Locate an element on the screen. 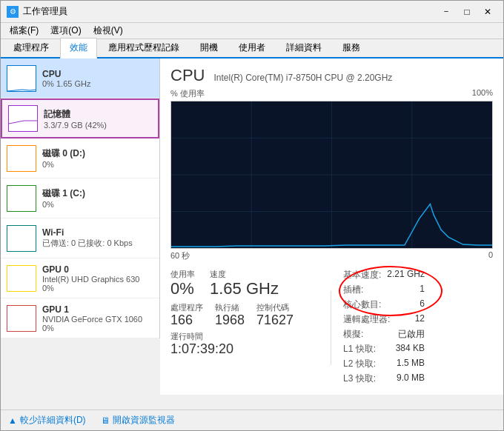 The image size is (504, 431). cpu-sub: 0% 1.65 GHz is located at coordinates (98, 84).